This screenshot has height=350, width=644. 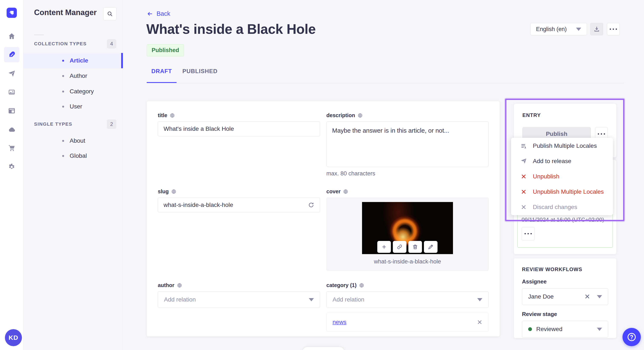 I want to click on cloud-icon, so click(x=12, y=130).